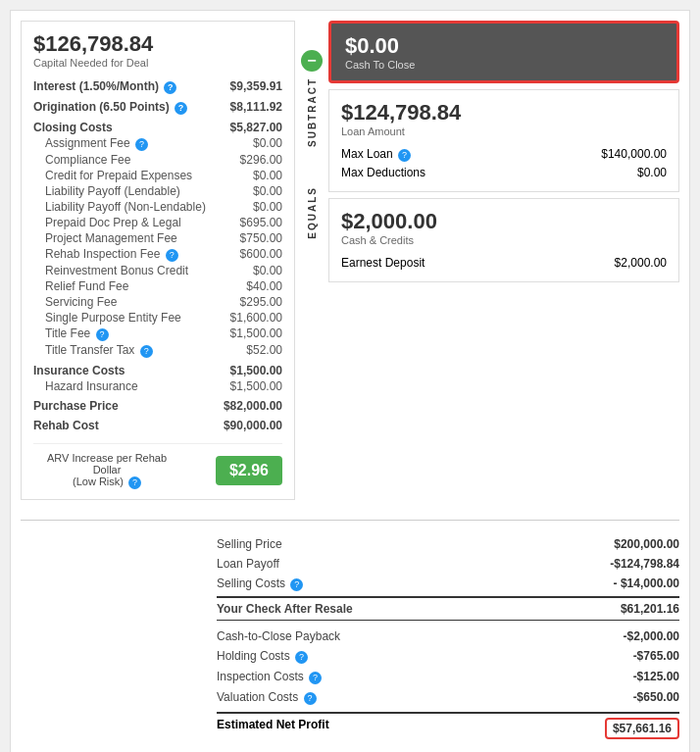  I want to click on servicing-fee-line: Servicing Fee $295.00, so click(158, 302).